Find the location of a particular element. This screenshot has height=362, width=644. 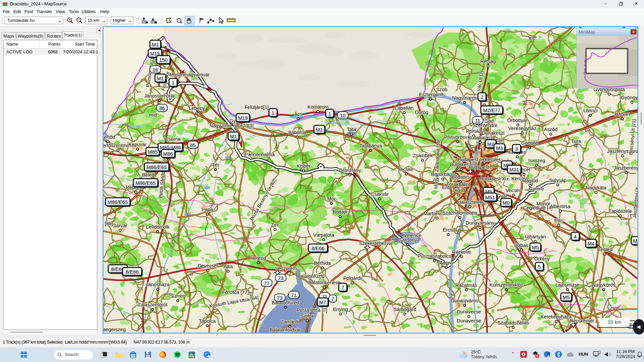

svg-text: Rácalmás is located at coordinates (466, 285).